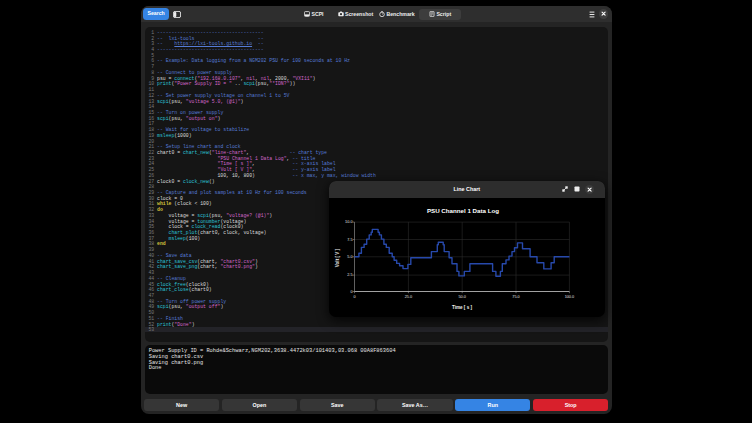 The width and height of the screenshot is (752, 423). What do you see at coordinates (408, 296) in the screenshot?
I see `svg-text: 25.0` at bounding box center [408, 296].